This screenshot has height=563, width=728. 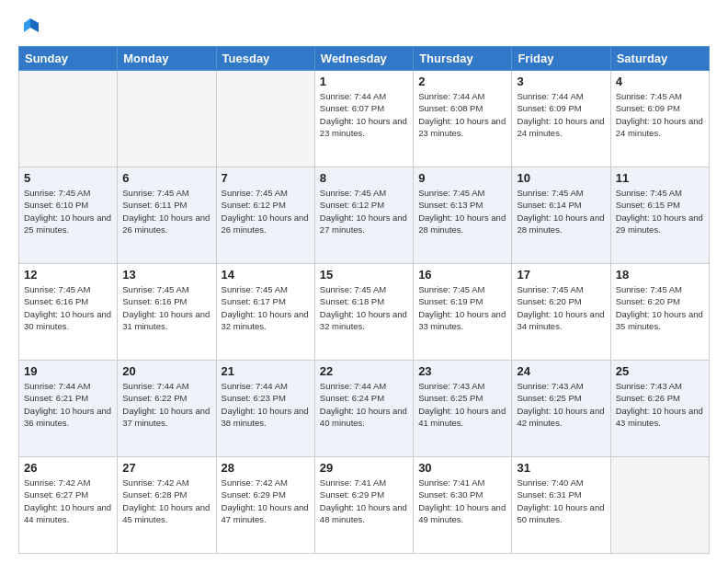 What do you see at coordinates (166, 405) in the screenshot?
I see `day-info: Sunrise: 7:44 AM Sunset: 6:22 PM Dayligh…` at bounding box center [166, 405].